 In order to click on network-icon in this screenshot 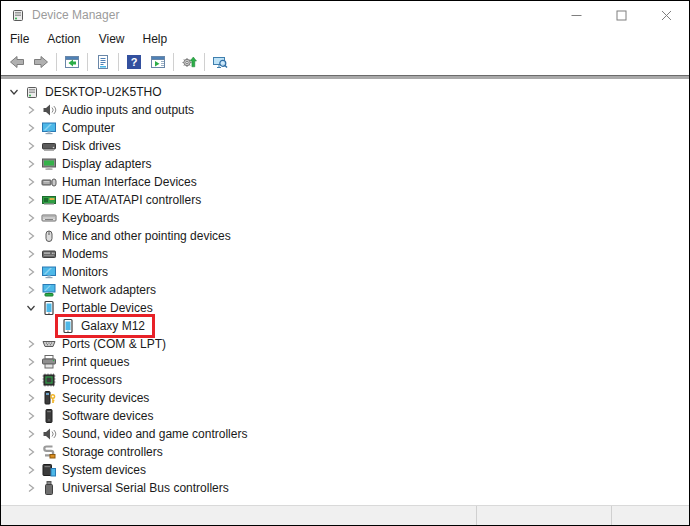, I will do `click(49, 290)`.